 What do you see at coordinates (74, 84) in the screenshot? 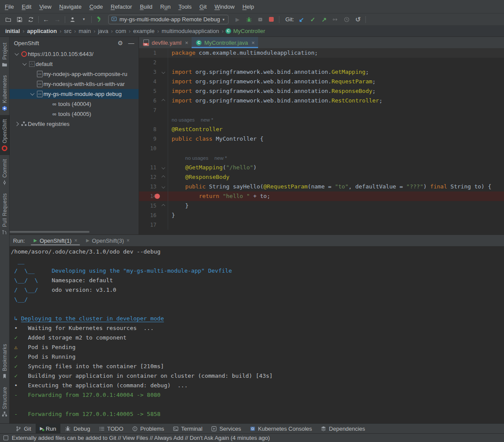
I see `tree-item: <>my-nodesjs-with-k8s-uri-with-var` at bounding box center [74, 84].